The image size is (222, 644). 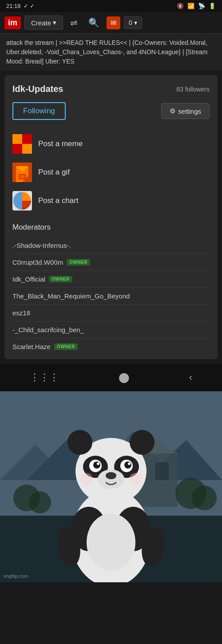 I want to click on card-actions: Following ⚙ settings, so click(x=111, y=111).